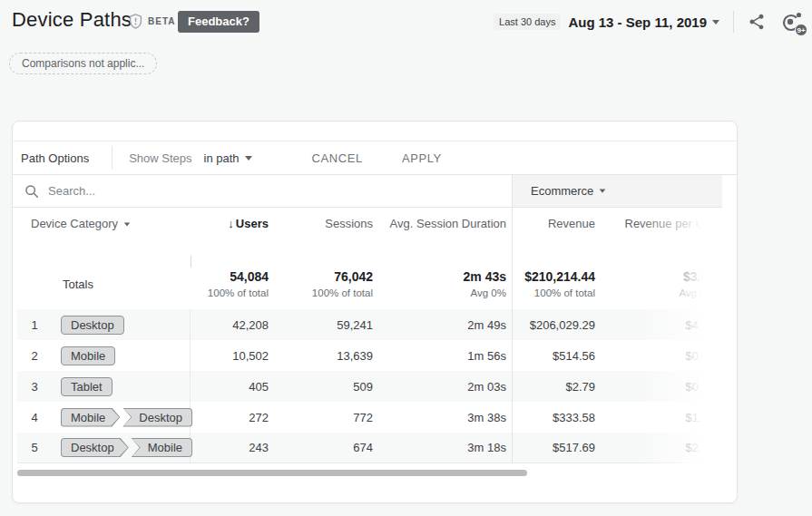 The height and width of the screenshot is (516, 812). I want to click on feedback-button: Feedback?, so click(219, 22).